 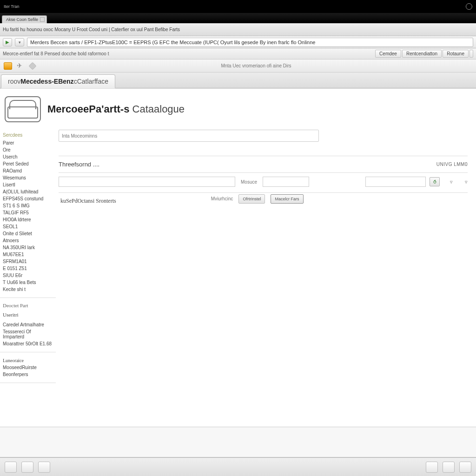 What do you see at coordinates (91, 30) in the screenshot?
I see `menu-text: Hu fariti hu hounou oxoc Mocany U Froot …` at bounding box center [91, 30].